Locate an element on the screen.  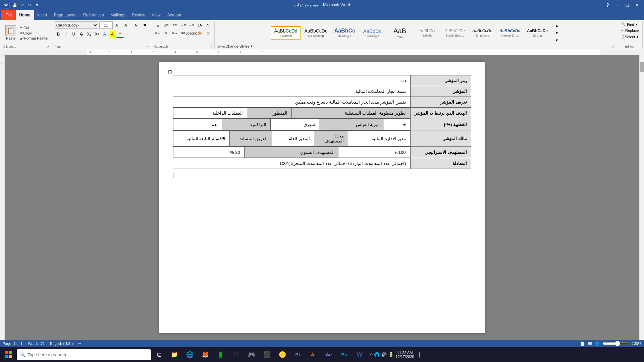
close-button: ✕ is located at coordinates (637, 5).